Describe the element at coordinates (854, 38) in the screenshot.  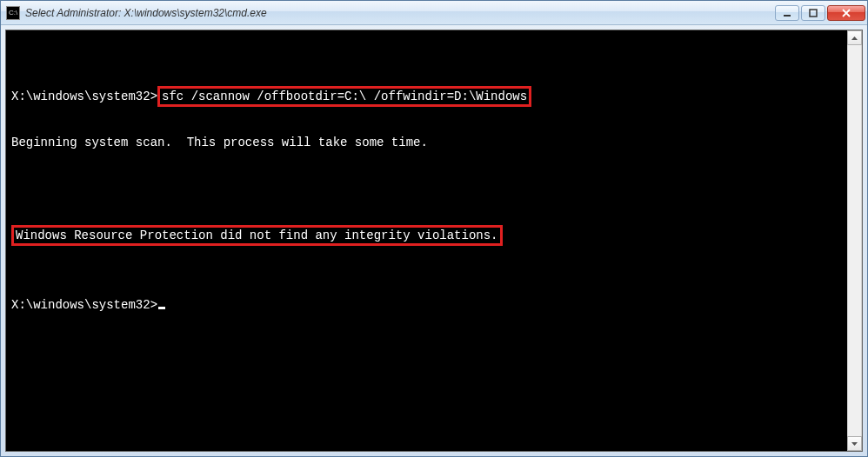
I see `scroll-up-button` at that location.